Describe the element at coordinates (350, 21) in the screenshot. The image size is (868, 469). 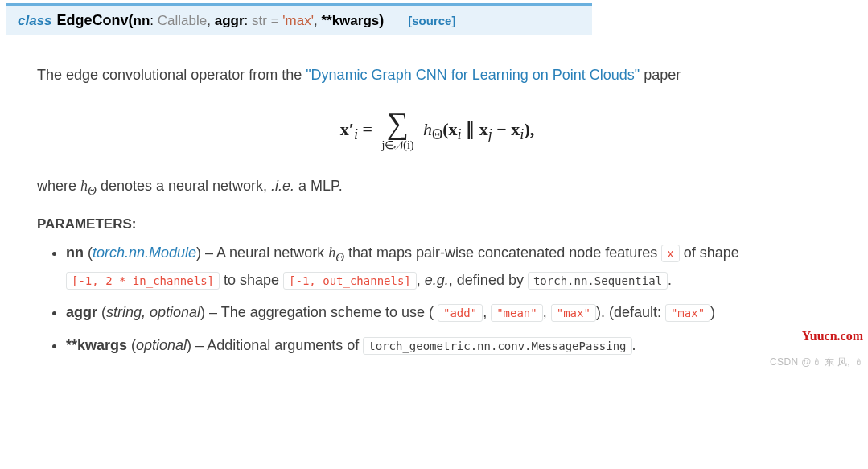
I see `param-kwargs: **kwargs` at that location.